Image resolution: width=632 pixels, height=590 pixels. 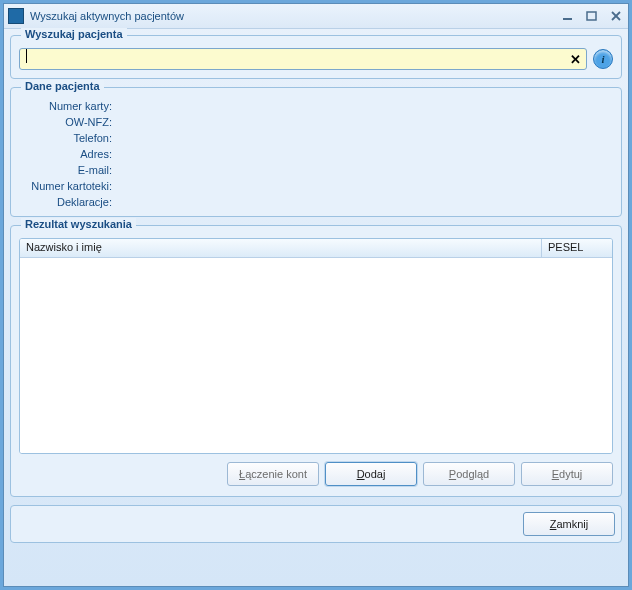 What do you see at coordinates (74, 34) in the screenshot?
I see `search-group-title: Wyszukaj pacjenta` at bounding box center [74, 34].